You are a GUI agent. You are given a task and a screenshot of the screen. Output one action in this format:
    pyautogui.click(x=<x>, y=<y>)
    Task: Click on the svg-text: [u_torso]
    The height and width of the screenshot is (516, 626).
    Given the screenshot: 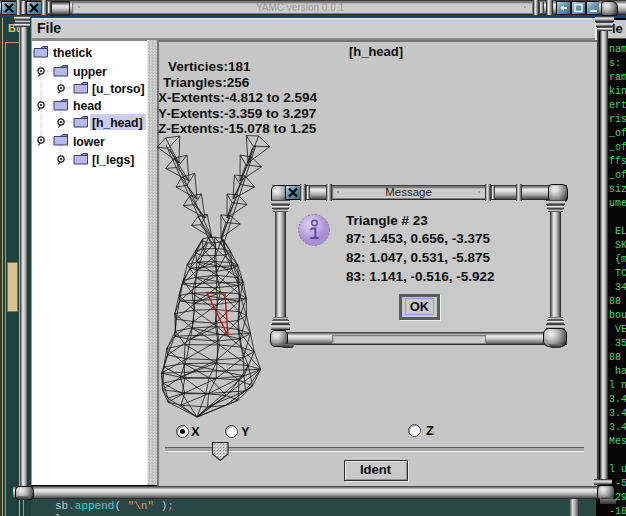 What is the action you would take?
    pyautogui.click(x=118, y=89)
    